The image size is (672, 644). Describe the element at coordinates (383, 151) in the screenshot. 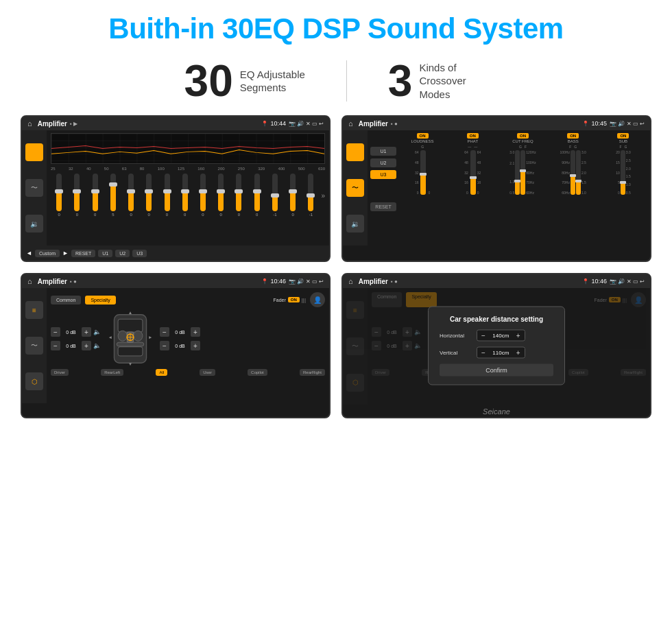

I see `preset-u1: U1` at that location.